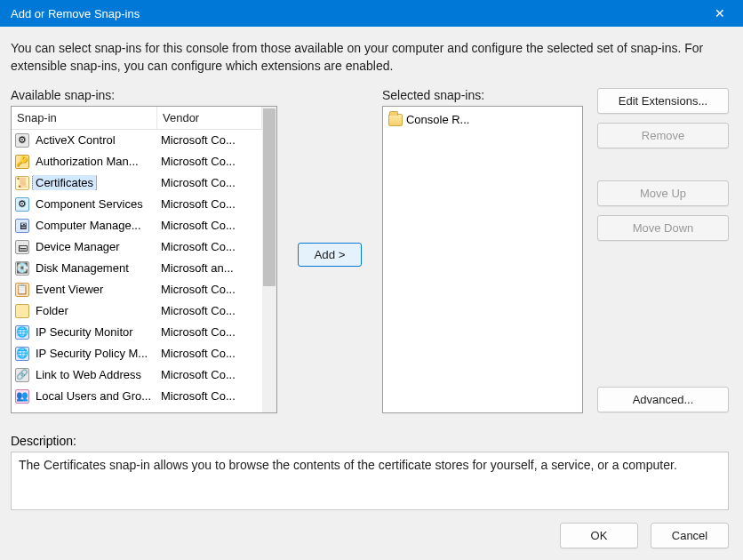  What do you see at coordinates (78, 247) in the screenshot?
I see `snapin-name: Device Manager` at bounding box center [78, 247].